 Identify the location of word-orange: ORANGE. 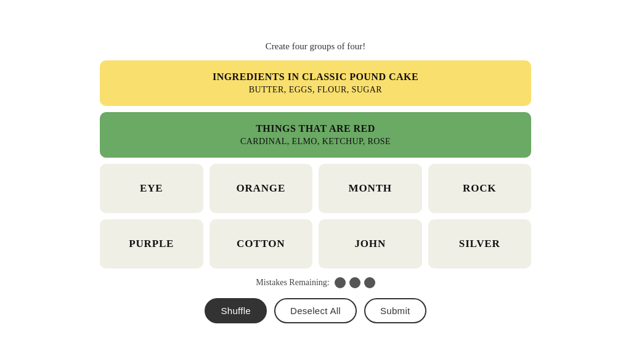
(261, 188).